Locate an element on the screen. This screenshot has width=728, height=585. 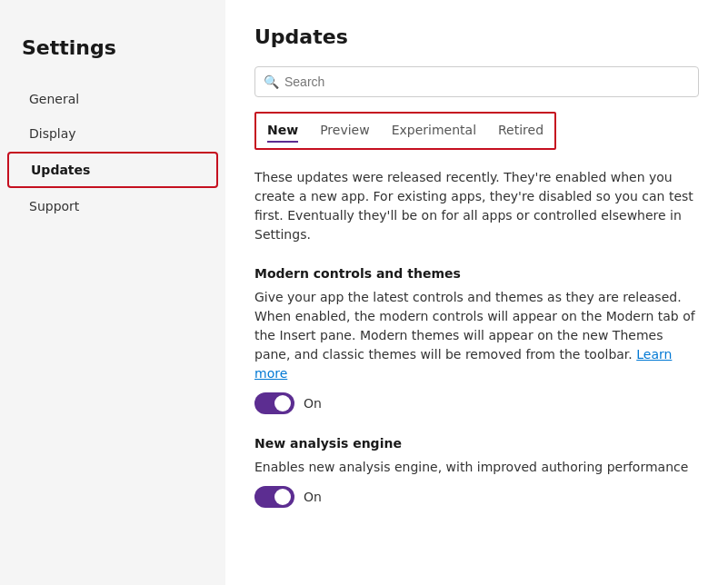
toggle-analysis-engine is located at coordinates (274, 497).